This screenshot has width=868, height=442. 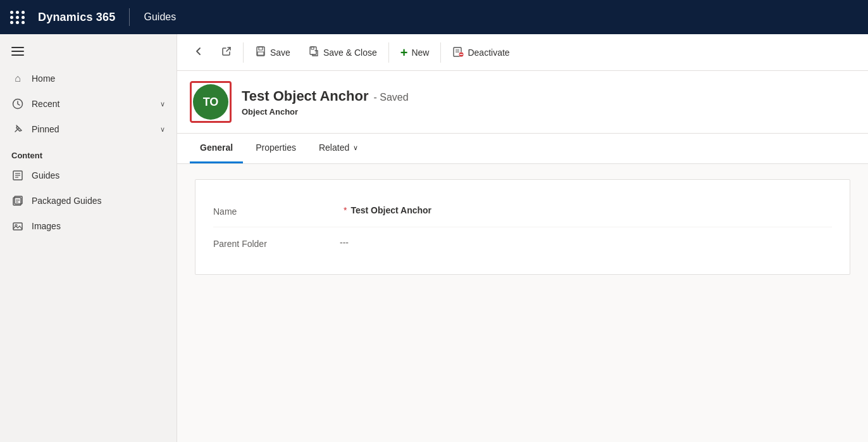 I want to click on popout-icon, so click(x=226, y=53).